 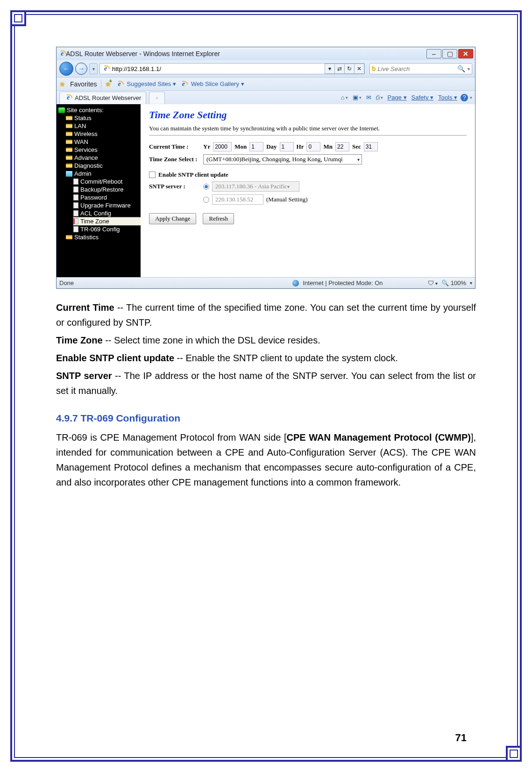 What do you see at coordinates (283, 159) in the screenshot?
I see `timezone-select: (GMT+08:00)Beijing, Chongqing, Hong Kong…` at bounding box center [283, 159].